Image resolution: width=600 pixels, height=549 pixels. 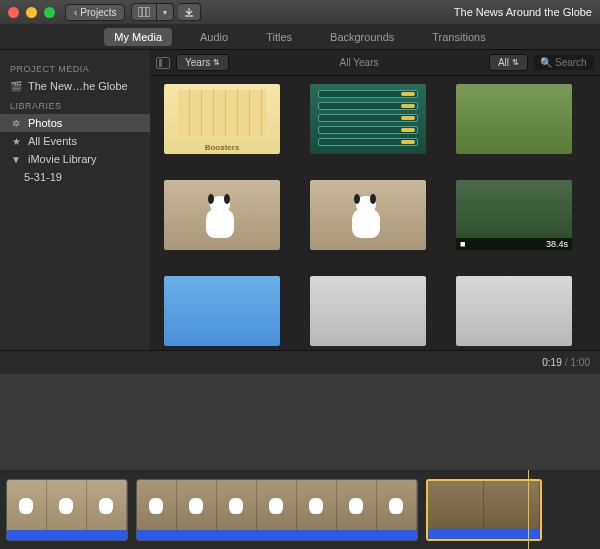 I want to click on video-duration: 38.4s, so click(x=557, y=244).